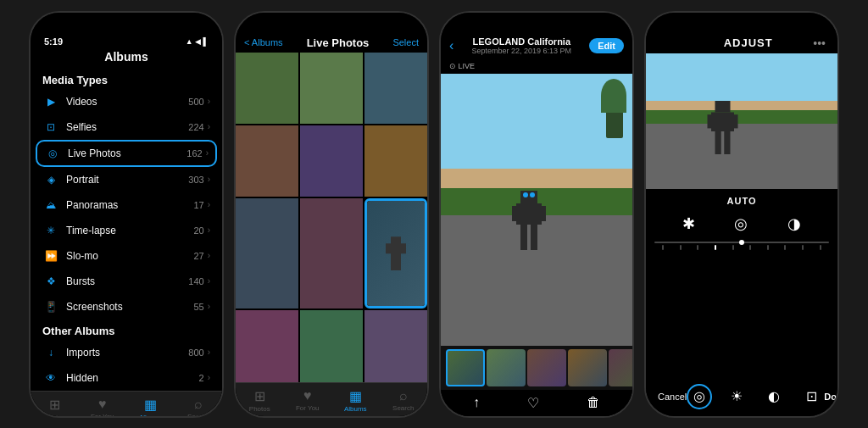  Describe the element at coordinates (151, 405) in the screenshot. I see `albums-tab-icon: ▦` at that location.